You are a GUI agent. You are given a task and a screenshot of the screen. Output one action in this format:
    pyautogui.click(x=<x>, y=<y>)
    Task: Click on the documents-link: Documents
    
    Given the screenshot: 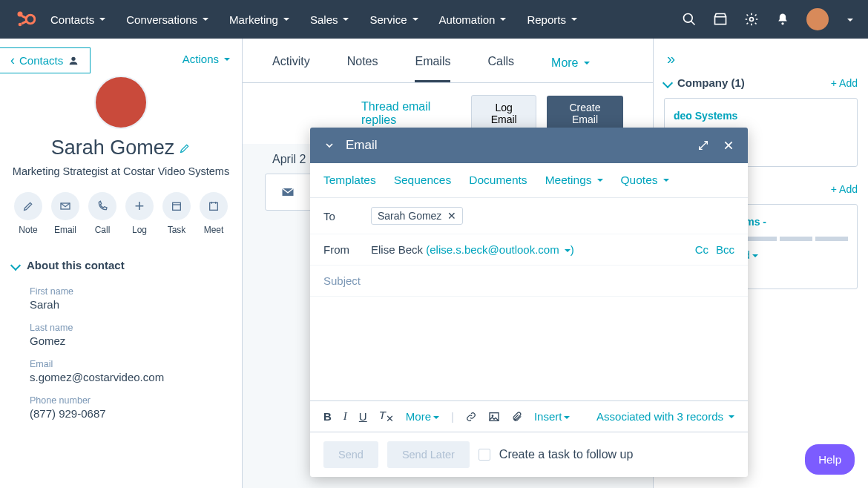 What is the action you would take?
    pyautogui.click(x=498, y=180)
    